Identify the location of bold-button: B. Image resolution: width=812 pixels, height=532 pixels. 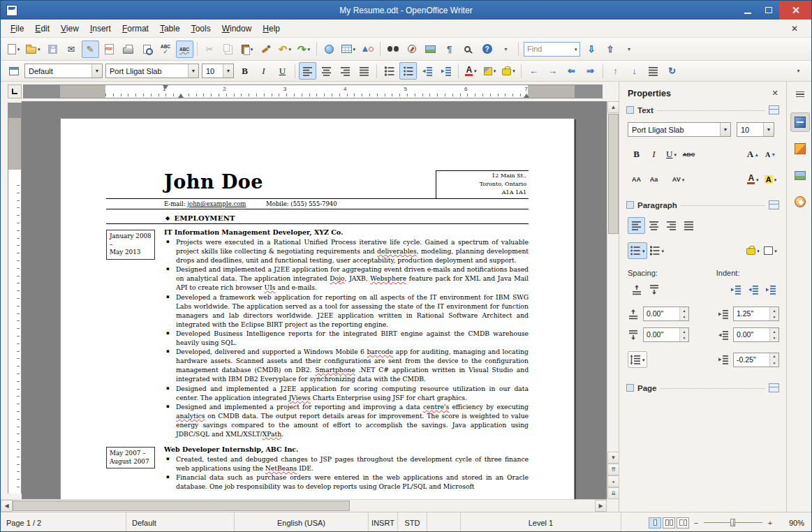
(244, 71).